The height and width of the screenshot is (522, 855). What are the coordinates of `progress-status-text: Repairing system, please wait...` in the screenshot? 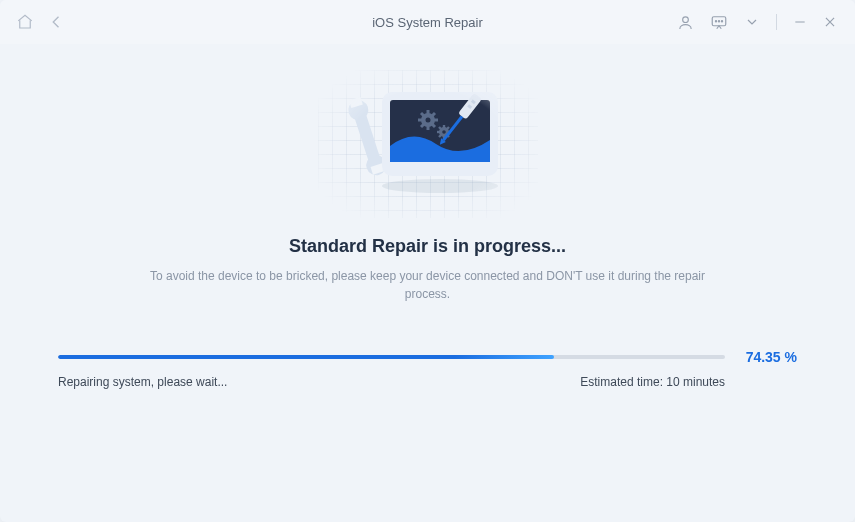 It's located at (142, 382).